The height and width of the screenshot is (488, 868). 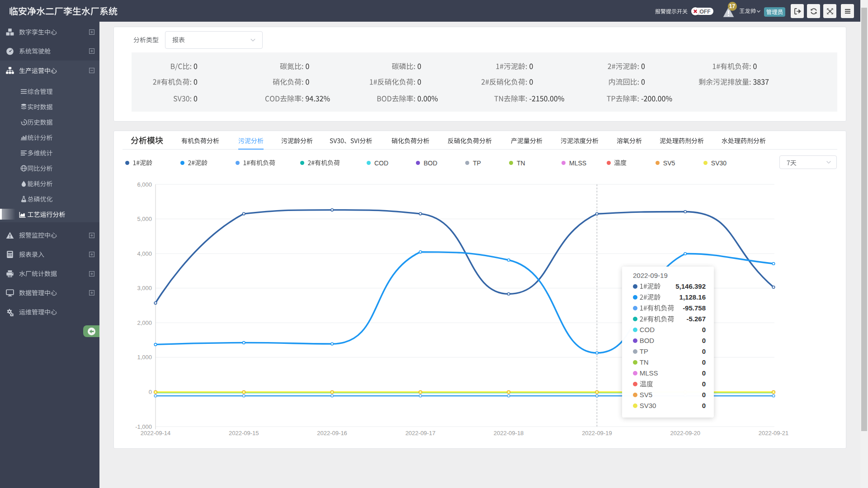 I want to click on svg-text: 2022-09-16, so click(x=332, y=433).